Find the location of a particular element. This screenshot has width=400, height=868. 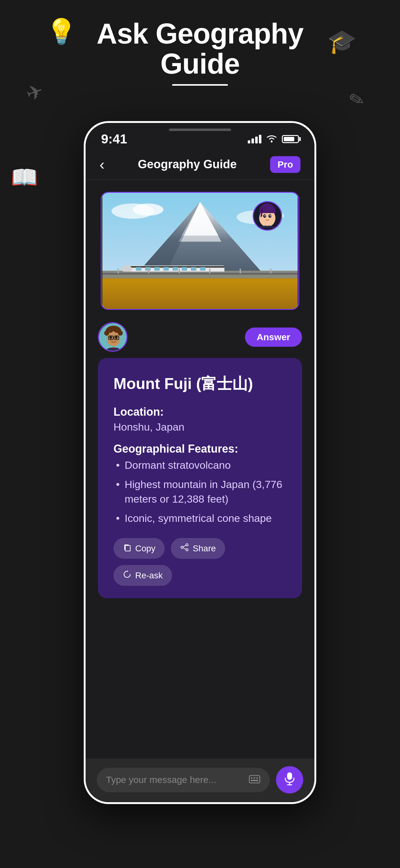

reask-label: Re-ask is located at coordinates (149, 576).